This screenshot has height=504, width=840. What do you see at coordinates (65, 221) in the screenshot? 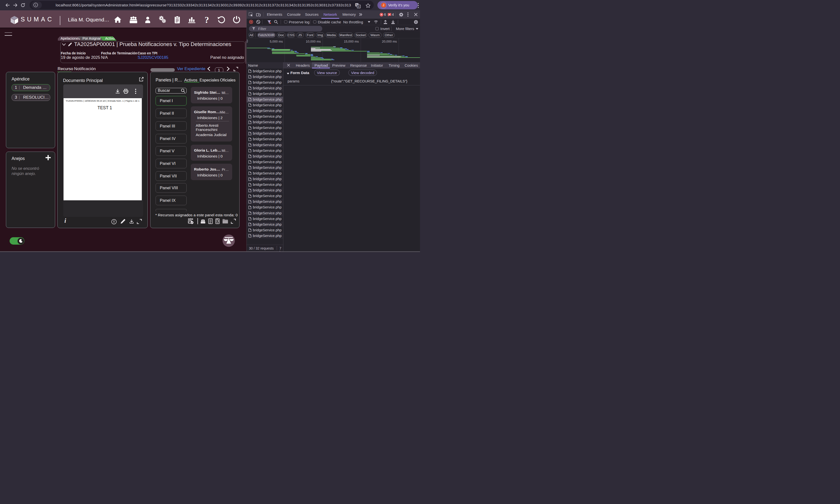
I see `svg-text: i` at bounding box center [65, 221].